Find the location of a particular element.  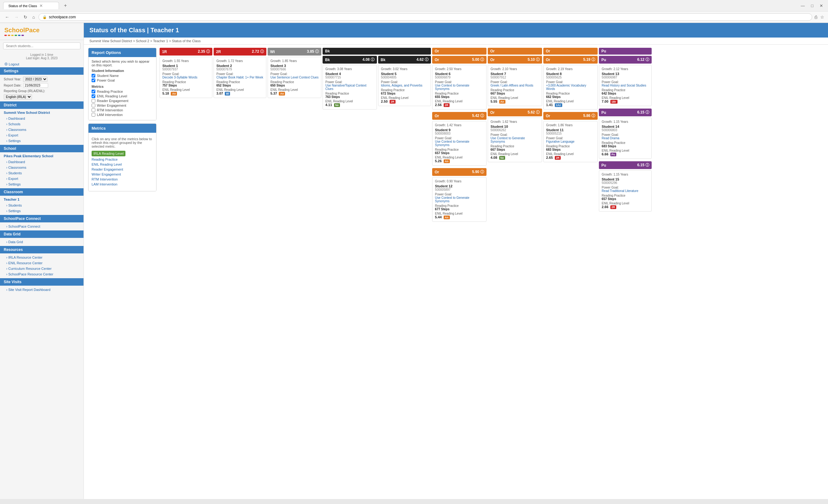

sidebar-item-schoolpace-resource: › SchoolPace Resource Center is located at coordinates (42, 274).